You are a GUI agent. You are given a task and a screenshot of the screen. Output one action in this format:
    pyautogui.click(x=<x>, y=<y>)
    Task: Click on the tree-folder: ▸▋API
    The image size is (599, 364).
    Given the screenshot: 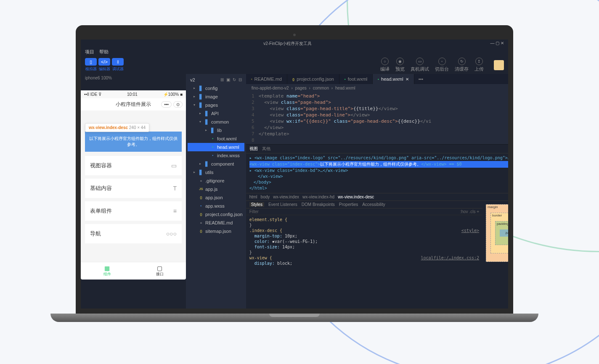 What is the action you would take?
    pyautogui.click(x=216, y=113)
    